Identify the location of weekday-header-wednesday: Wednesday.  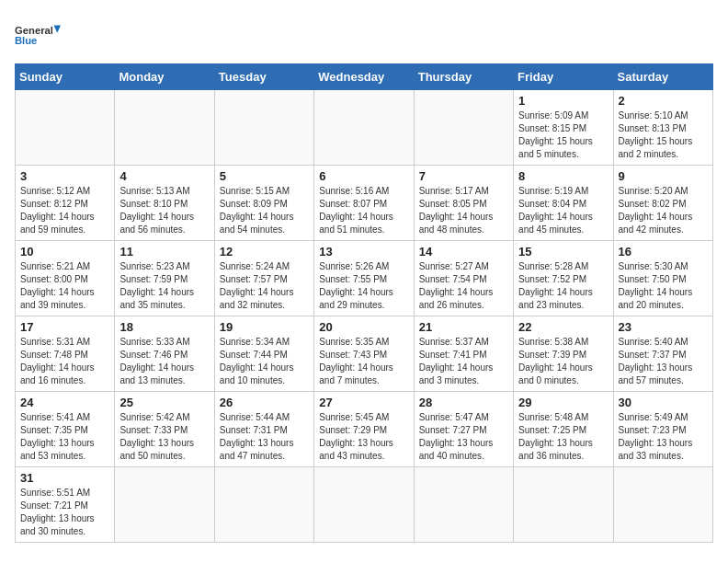
(364, 77).